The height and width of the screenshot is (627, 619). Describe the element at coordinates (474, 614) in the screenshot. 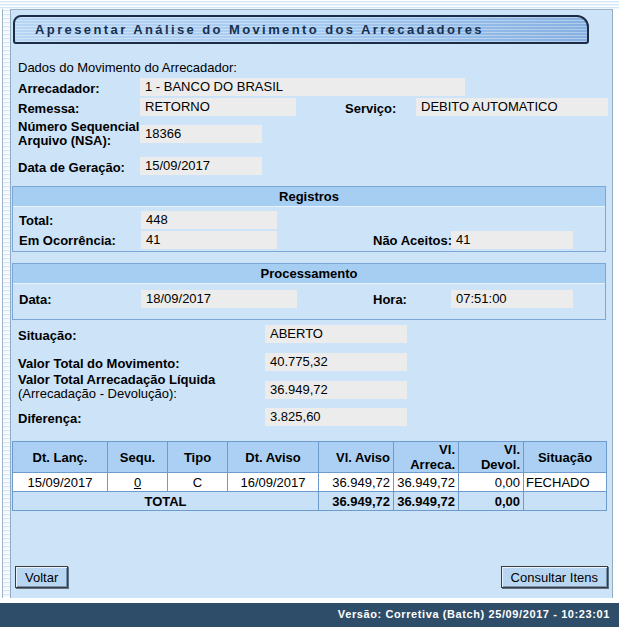

I see `version-text: Versão: Corretiva (Batch) 25/09/2017 - 1…` at that location.